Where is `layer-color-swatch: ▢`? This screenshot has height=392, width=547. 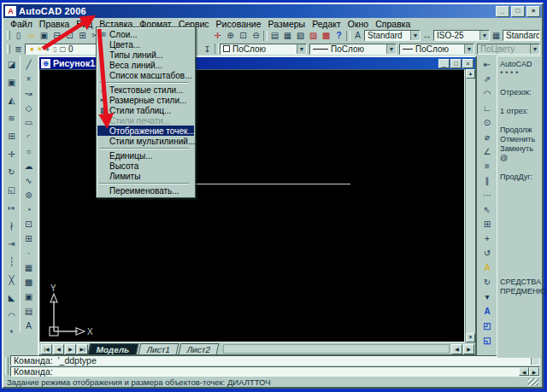
layer-color-swatch: ▢ is located at coordinates (63, 50).